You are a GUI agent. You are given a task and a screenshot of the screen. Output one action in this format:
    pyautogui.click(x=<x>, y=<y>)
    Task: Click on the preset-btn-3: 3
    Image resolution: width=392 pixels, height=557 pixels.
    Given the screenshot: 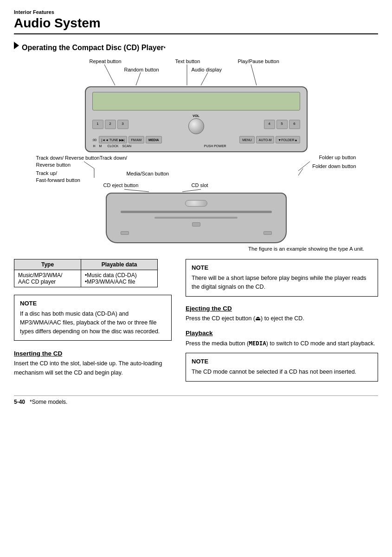 What is the action you would take?
    pyautogui.click(x=123, y=124)
    